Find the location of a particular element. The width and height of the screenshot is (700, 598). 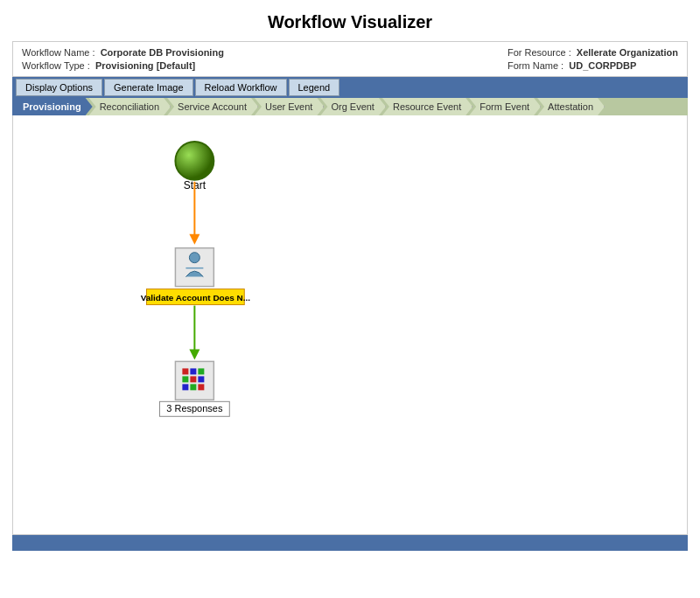

workflow-type-label: Workflow Type : is located at coordinates (56, 66).